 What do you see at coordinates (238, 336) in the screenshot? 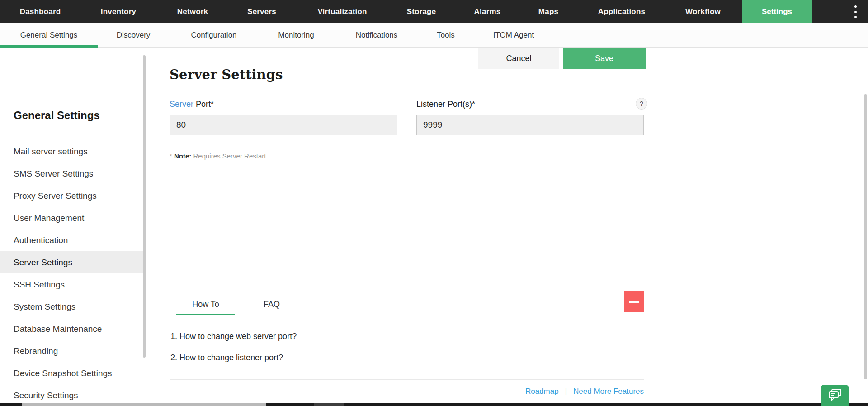
I see `how-to-link-web-server-port: How to change web server port?` at bounding box center [238, 336].